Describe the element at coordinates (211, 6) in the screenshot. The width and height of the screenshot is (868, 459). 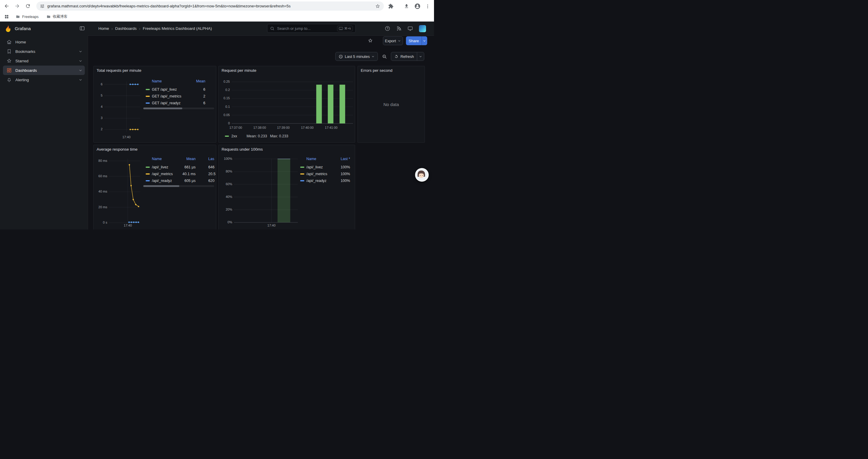
I see `url-text: grafana.mathmast.com/d/deytv4rwavabkb/fr…` at that location.